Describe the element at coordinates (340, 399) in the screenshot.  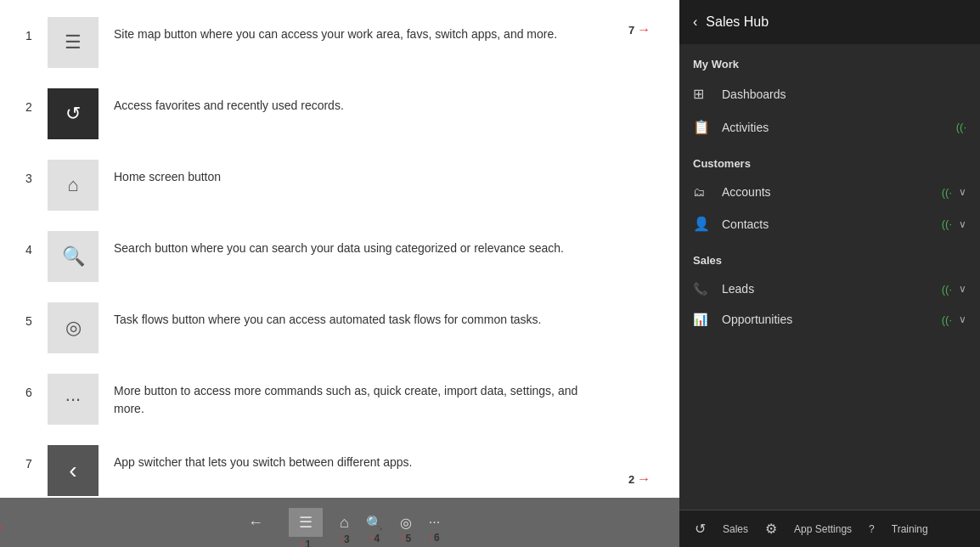
I see `instruction-row-6: 6···More button to access more commands …` at that location.